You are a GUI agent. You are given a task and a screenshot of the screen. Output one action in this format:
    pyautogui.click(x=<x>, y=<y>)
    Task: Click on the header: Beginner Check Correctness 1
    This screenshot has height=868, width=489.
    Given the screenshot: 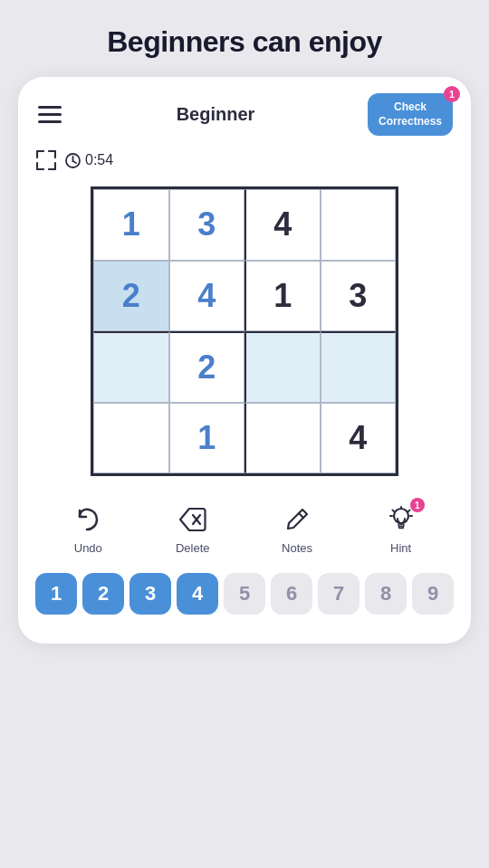 What is the action you would take?
    pyautogui.click(x=244, y=110)
    